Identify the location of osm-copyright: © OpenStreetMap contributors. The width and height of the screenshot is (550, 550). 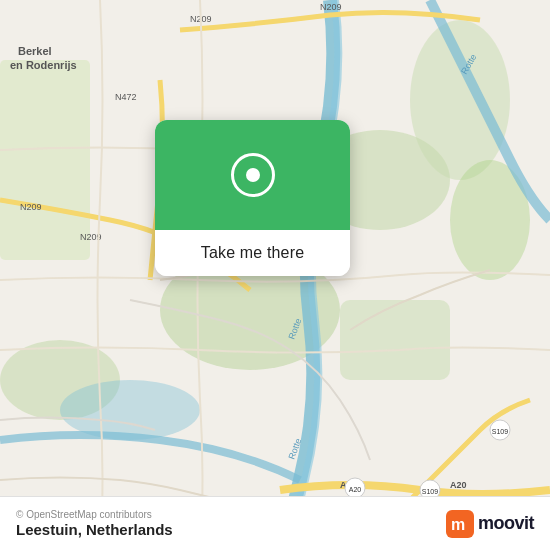
(94, 514).